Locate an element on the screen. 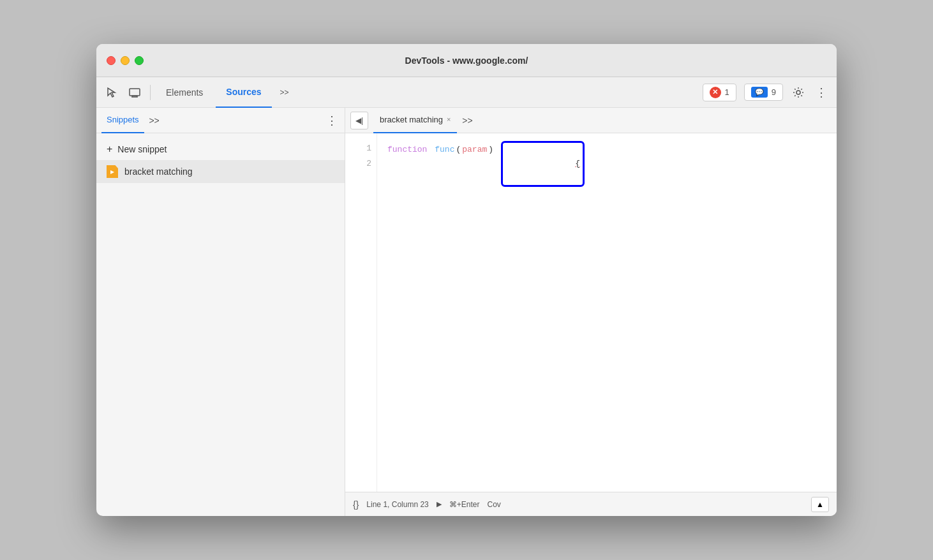 Image resolution: width=933 pixels, height=560 pixels. message-count: 9 is located at coordinates (773, 92).